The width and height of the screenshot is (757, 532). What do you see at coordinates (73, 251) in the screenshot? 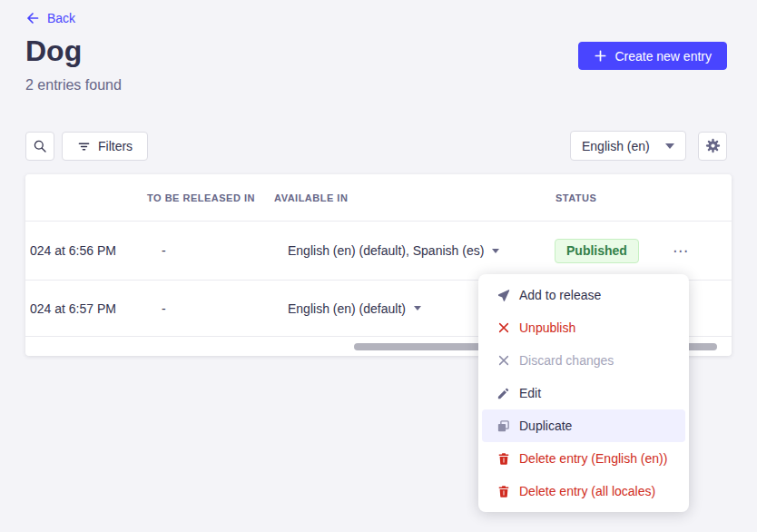
I see `updated-at-cell: 024 at 6:56 PM` at bounding box center [73, 251].